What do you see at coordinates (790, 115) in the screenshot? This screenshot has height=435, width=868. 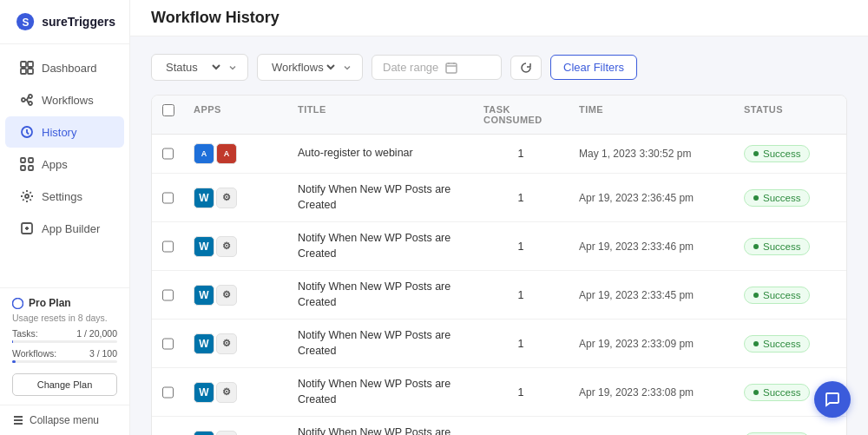 I see `status-column-header: STATUS` at bounding box center [790, 115].